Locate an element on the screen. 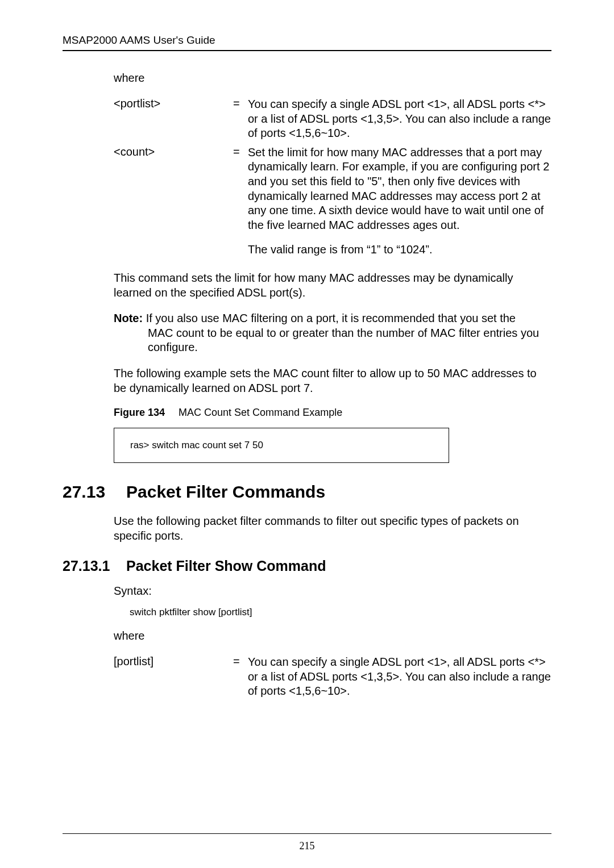 The width and height of the screenshot is (614, 868). heading-27-13: 27.13 Packet Filter Commands is located at coordinates (307, 492).